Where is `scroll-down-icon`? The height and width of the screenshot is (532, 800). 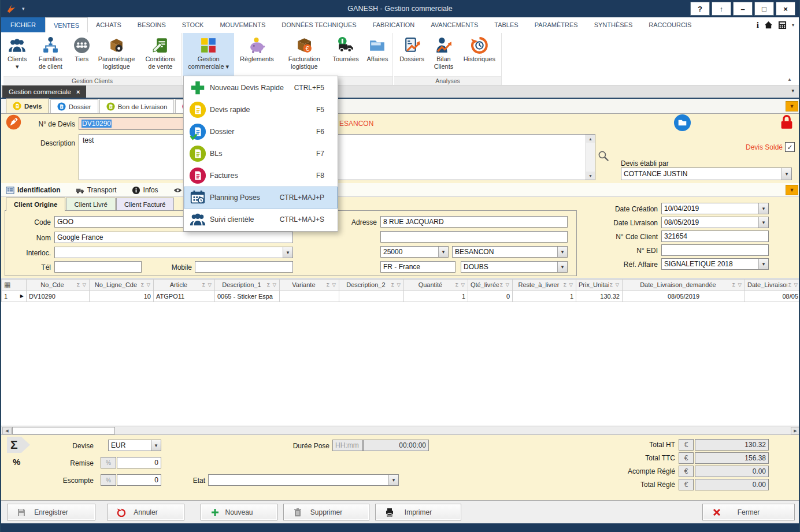
scroll-down-icon is located at coordinates (591, 176).